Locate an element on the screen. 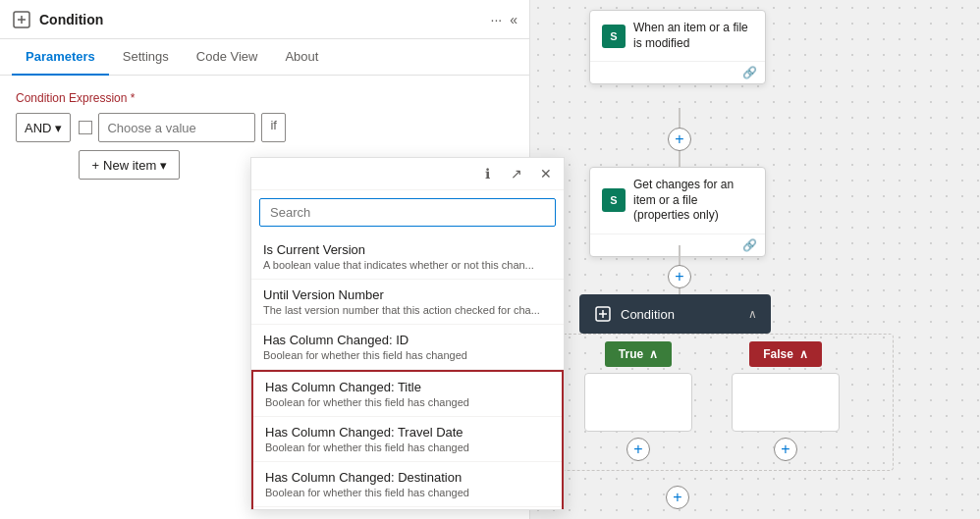 Image resolution: width=980 pixels, height=519 pixels. dropdown-item-desc: A boolean value that indicates whether o… is located at coordinates (408, 265).